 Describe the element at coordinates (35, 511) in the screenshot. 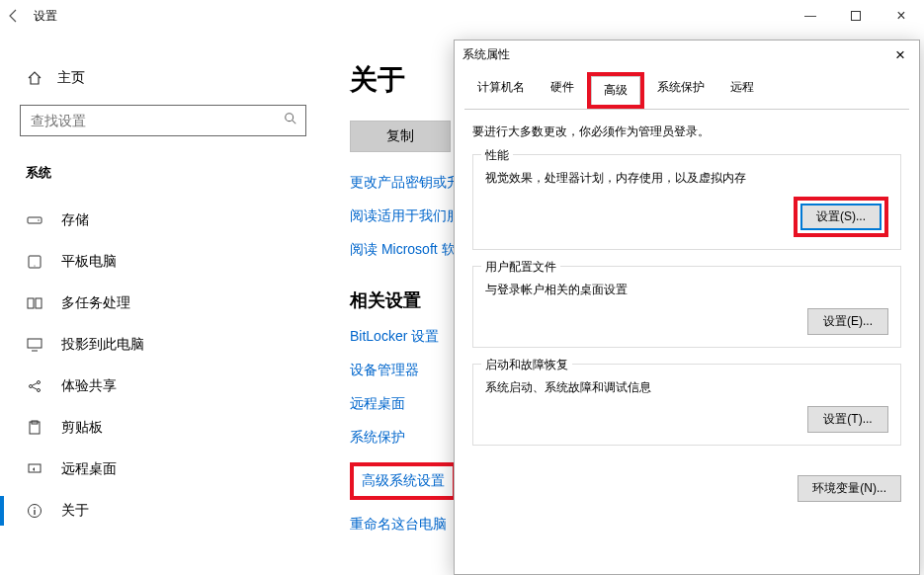

I see `info-icon` at that location.